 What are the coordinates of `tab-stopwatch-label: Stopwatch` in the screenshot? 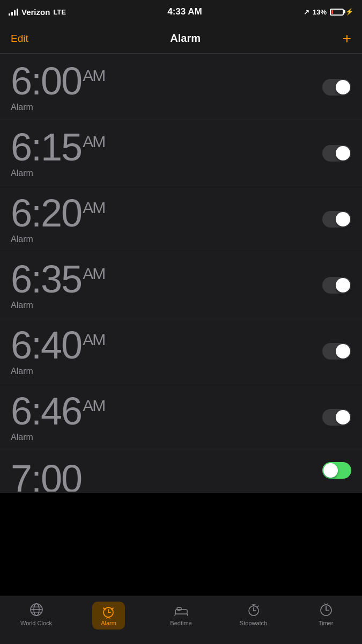 It's located at (253, 623).